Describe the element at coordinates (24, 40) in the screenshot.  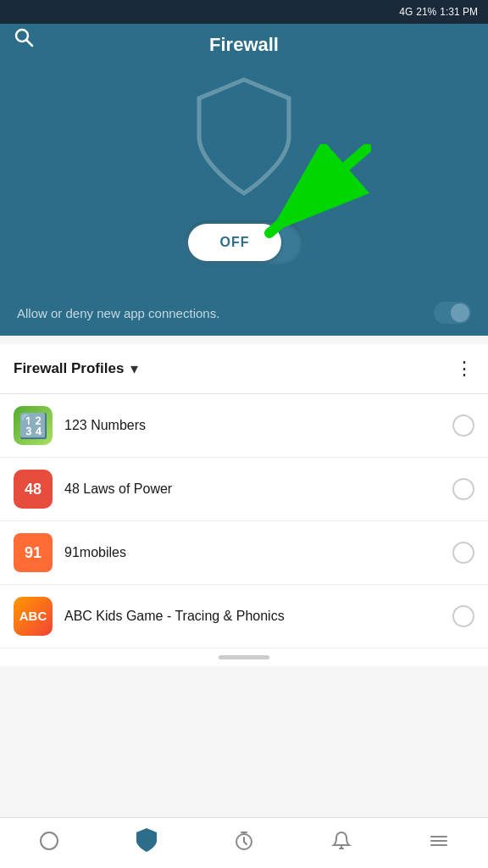
I see `search-icon` at that location.